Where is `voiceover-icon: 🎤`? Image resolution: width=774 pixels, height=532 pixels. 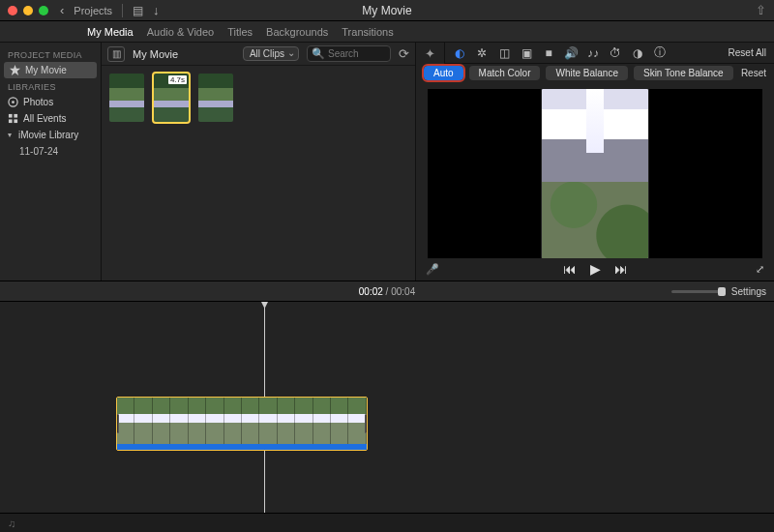 voiceover-icon: 🎤 is located at coordinates (432, 269).